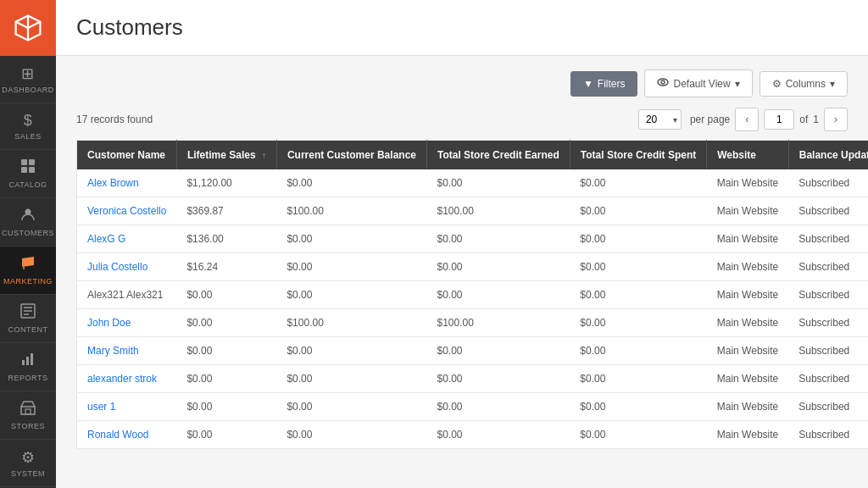 This screenshot has width=868, height=488. I want to click on customer-name-link: alexander strok, so click(122, 379).